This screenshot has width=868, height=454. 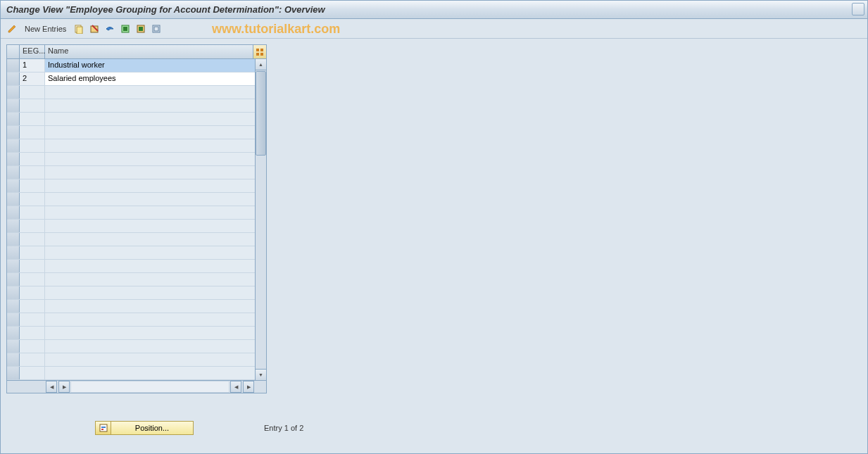 What do you see at coordinates (131, 66) in the screenshot?
I see `table-row: 1Industrial worker` at bounding box center [131, 66].